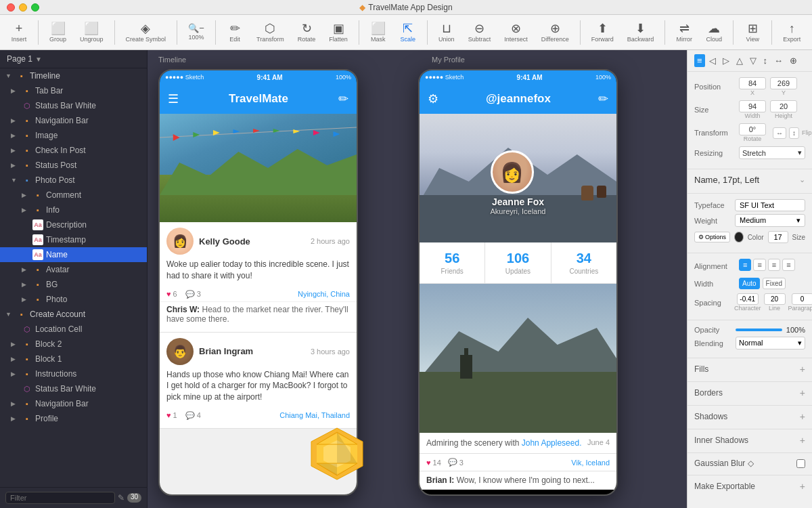 The height and width of the screenshot is (508, 812). I want to click on add-inner-shadow-button: +, so click(803, 440).